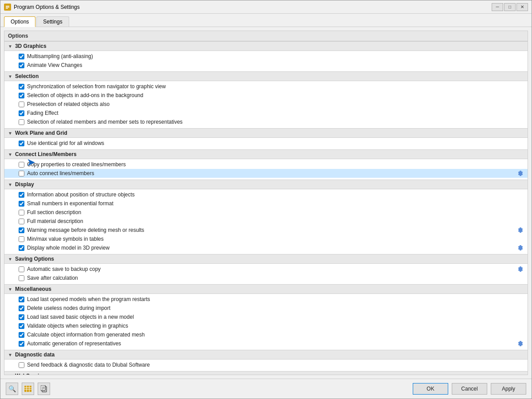  What do you see at coordinates (497, 7) in the screenshot?
I see `minimize-button: ─` at bounding box center [497, 7].